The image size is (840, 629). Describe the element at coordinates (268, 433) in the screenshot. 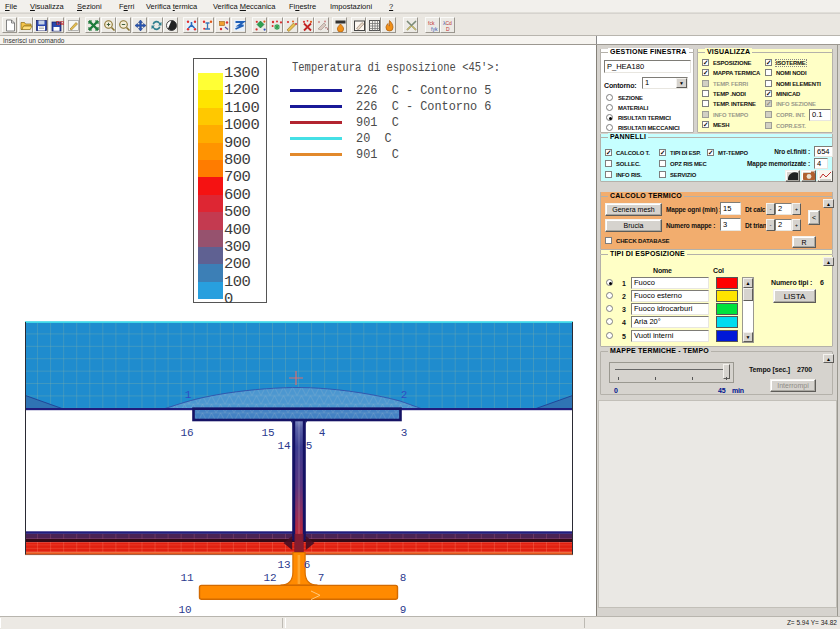

I see `svg-text: 15` at that location.